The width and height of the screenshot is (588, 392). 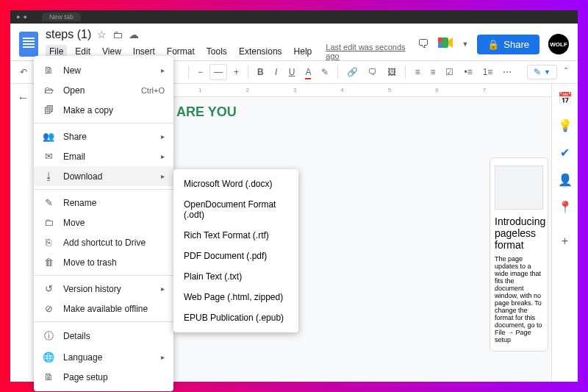 What do you see at coordinates (49, 288) in the screenshot?
I see `history-icon: ↺` at bounding box center [49, 288].